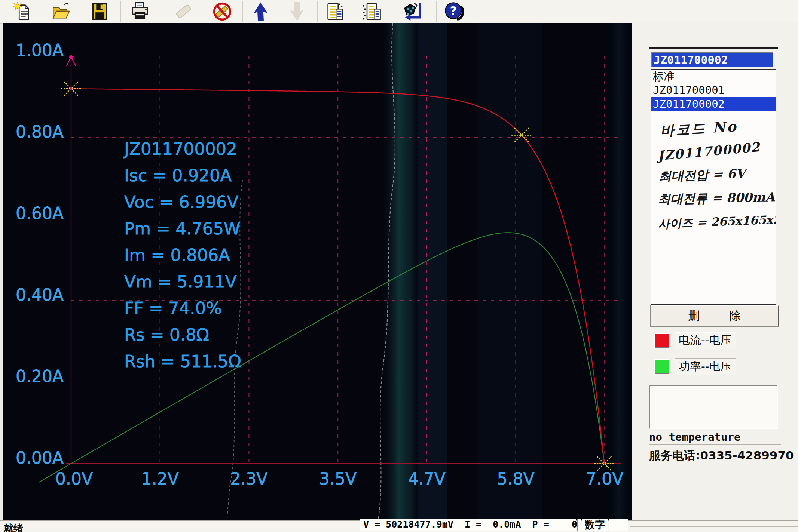 The width and height of the screenshot is (798, 532). Describe the element at coordinates (713, 90) in the screenshot. I see `list-item-jz011700001: JZ011700001` at that location.